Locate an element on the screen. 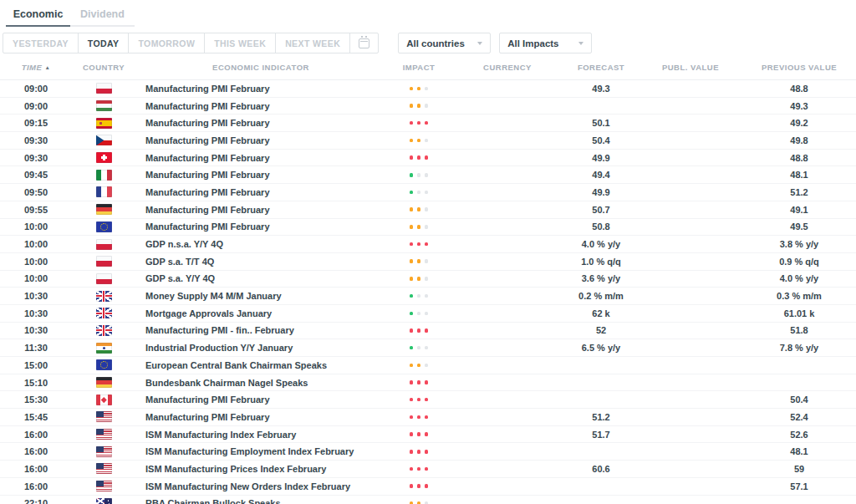 The height and width of the screenshot is (504, 856). tab-economic: Economic is located at coordinates (38, 15).